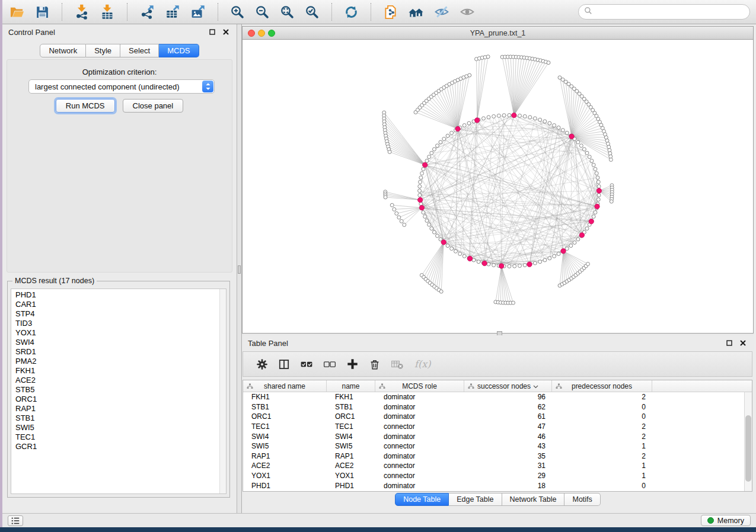 The height and width of the screenshot is (532, 756). I want to click on zoom-in-button, so click(237, 12).